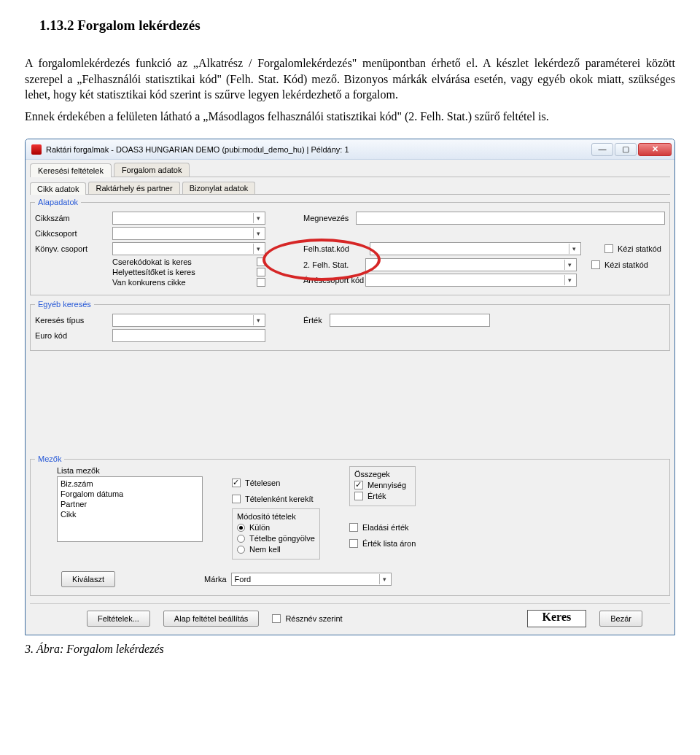 This screenshot has width=700, height=755. Describe the element at coordinates (118, 619) in the screenshot. I see `feltetelek-button: Feltételek...` at that location.